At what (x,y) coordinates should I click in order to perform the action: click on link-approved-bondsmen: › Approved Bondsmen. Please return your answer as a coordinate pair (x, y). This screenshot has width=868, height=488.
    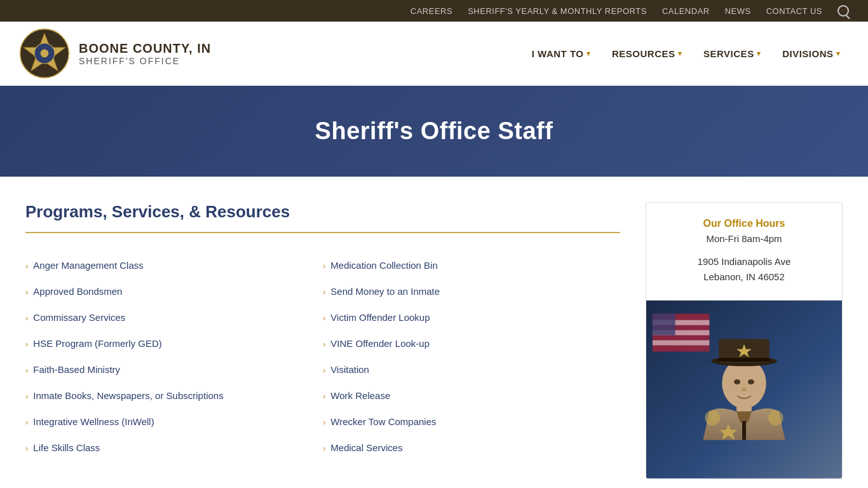
    Looking at the image, I should click on (174, 291).